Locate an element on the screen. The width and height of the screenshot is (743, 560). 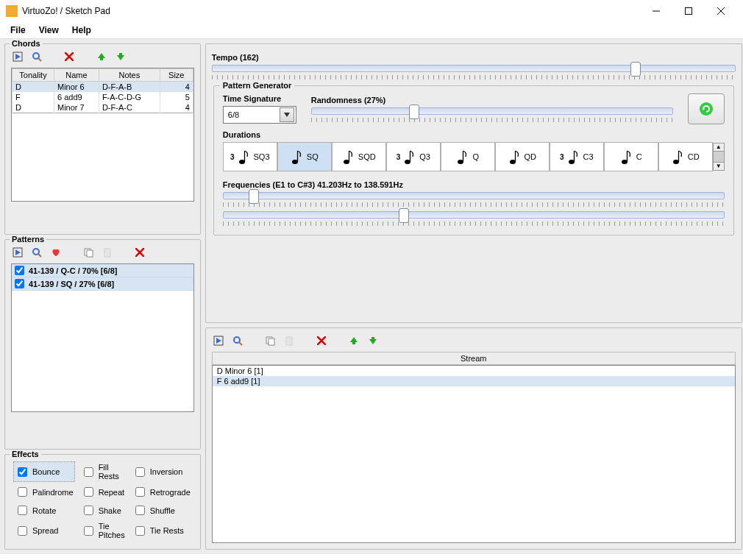
duration-sq: SQ is located at coordinates (305, 157).